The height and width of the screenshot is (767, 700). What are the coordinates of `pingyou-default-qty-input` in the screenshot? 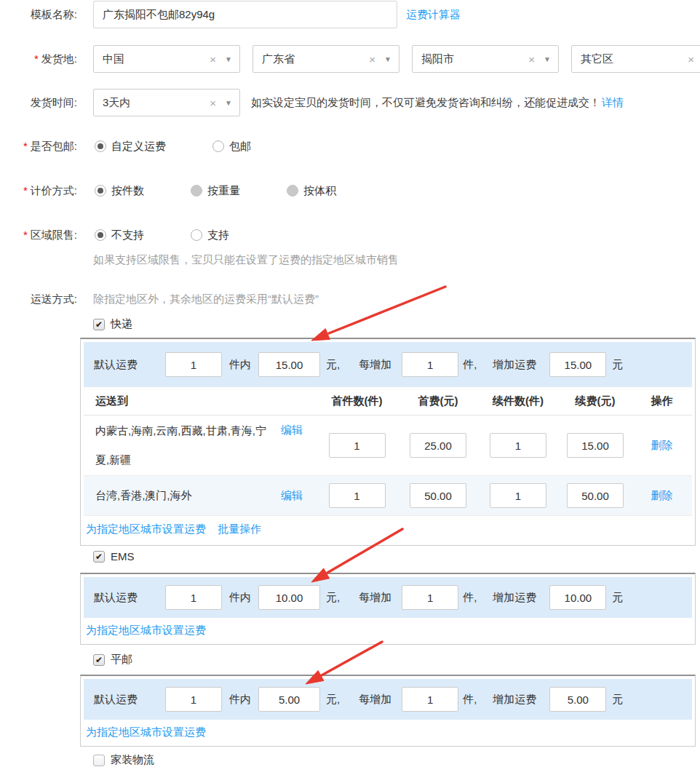 It's located at (194, 699).